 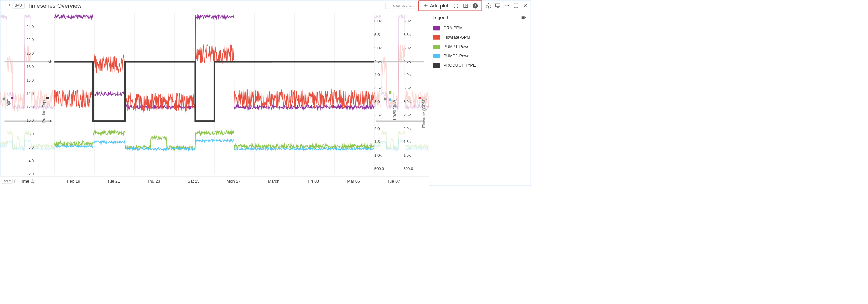 What do you see at coordinates (410, 116) in the screenshot?
I see `y-tick-gpm: 2.5k` at bounding box center [410, 116].